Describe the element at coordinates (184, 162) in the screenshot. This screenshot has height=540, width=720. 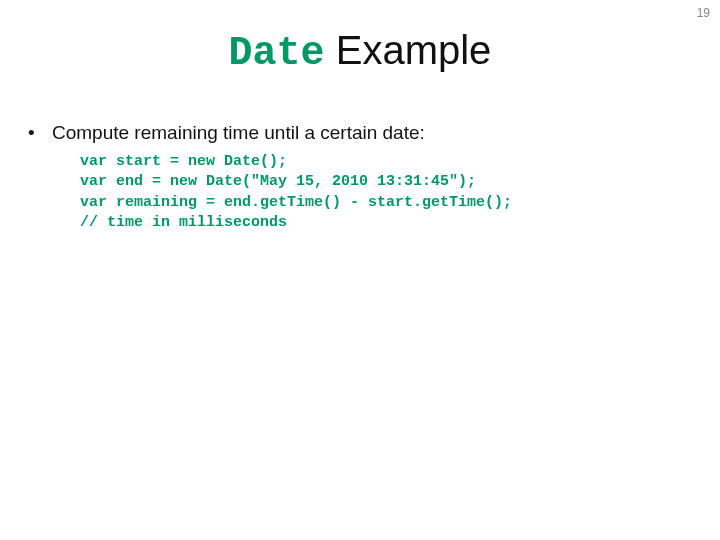
I see `code-line-1: var start = new Date();` at that location.